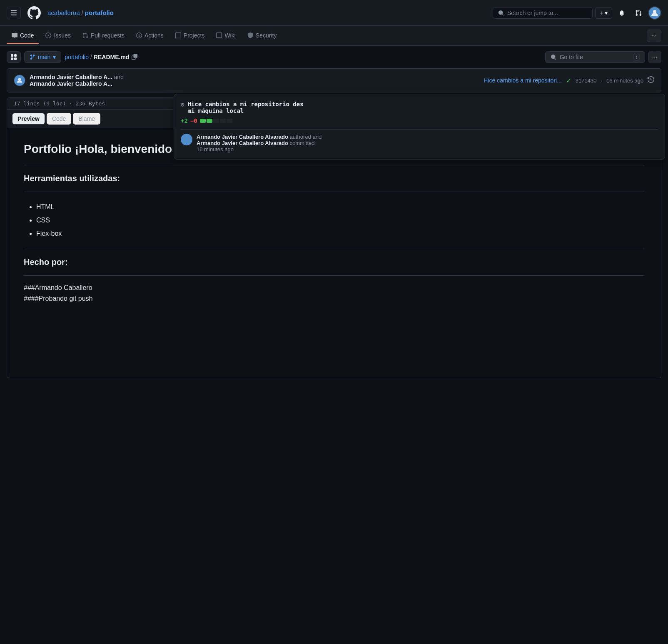  What do you see at coordinates (595, 57) in the screenshot?
I see `go-to-file-button: Go to file t` at bounding box center [595, 57].